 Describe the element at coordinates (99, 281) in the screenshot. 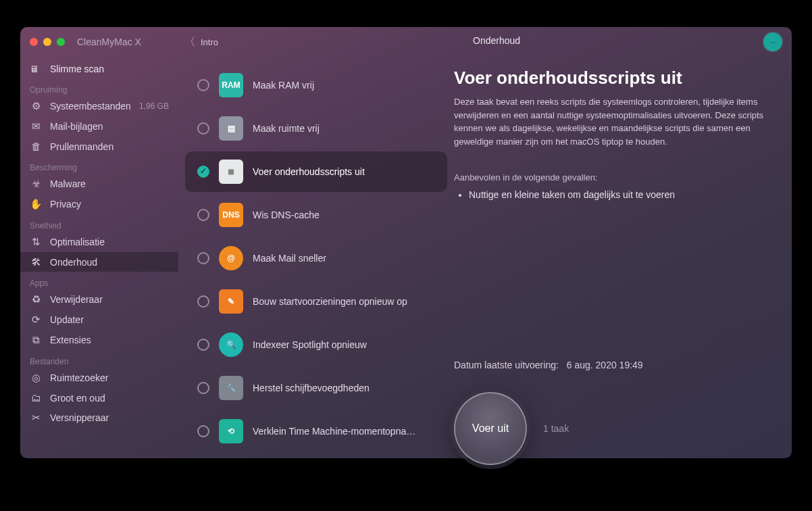

I see `sidebar-section-heading: Apps` at that location.